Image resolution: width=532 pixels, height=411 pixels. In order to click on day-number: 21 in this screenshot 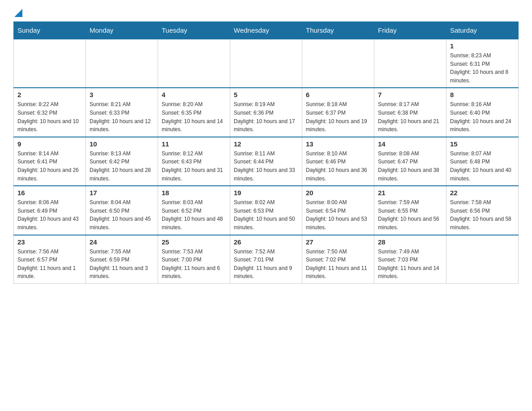, I will do `click(410, 193)`.